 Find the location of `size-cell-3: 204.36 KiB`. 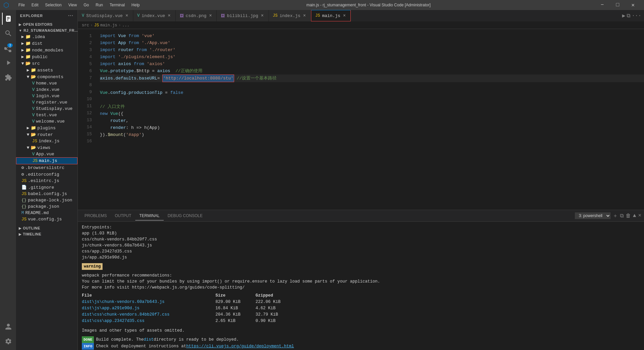

size-cell-3: 204.36 KiB is located at coordinates (235, 315).